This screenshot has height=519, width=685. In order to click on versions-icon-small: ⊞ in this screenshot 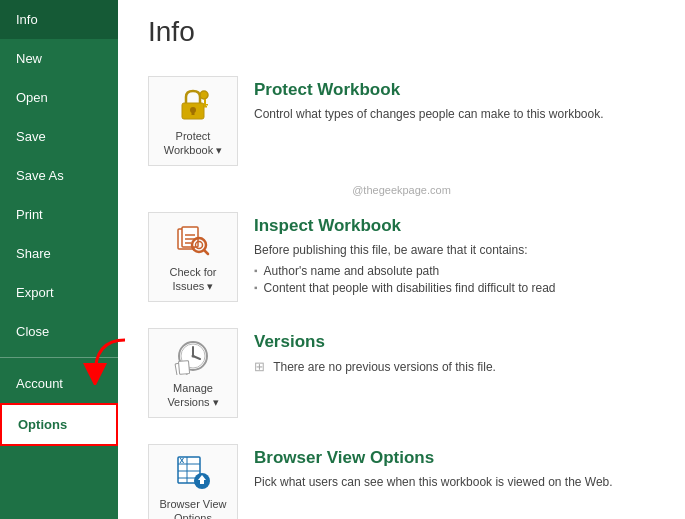, I will do `click(260, 366)`.